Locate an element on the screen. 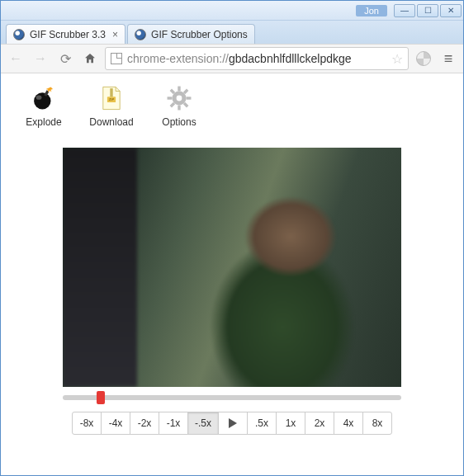  home-icon is located at coordinates (90, 59).